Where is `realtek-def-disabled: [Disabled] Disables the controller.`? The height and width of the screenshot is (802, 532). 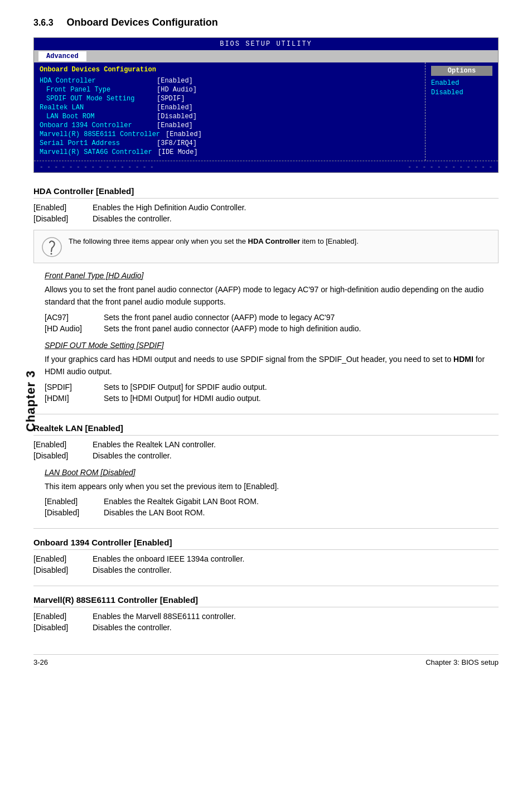 realtek-def-disabled: [Disabled] Disables the controller. is located at coordinates (266, 456).